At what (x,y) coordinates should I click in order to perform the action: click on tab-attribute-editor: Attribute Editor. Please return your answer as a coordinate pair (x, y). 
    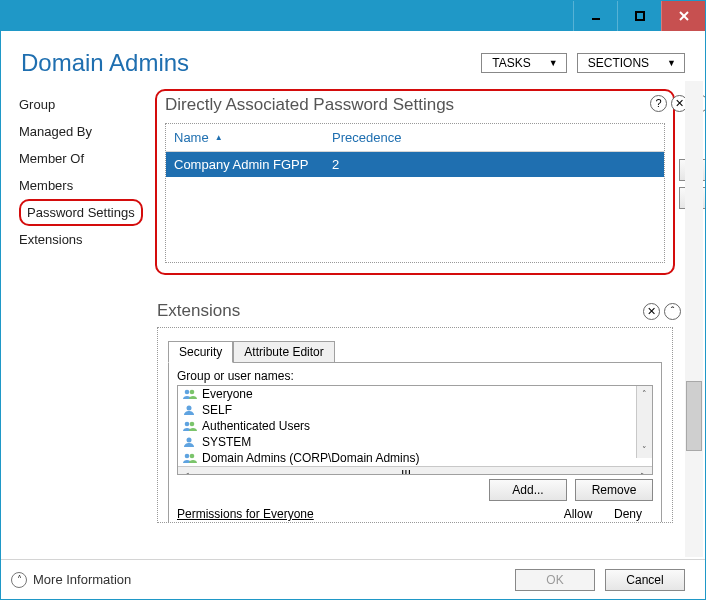
    Looking at the image, I should click on (284, 352).